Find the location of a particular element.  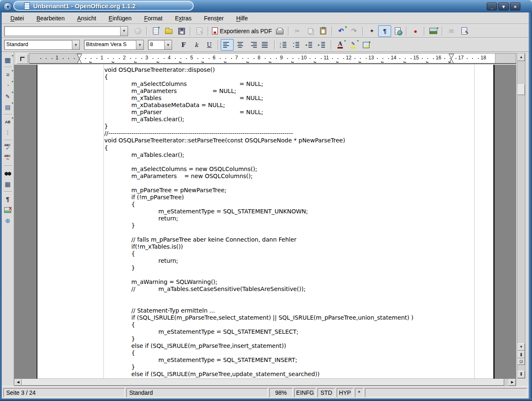

font-name-combo: Bitstream Vera S ▼ is located at coordinates (114, 45).